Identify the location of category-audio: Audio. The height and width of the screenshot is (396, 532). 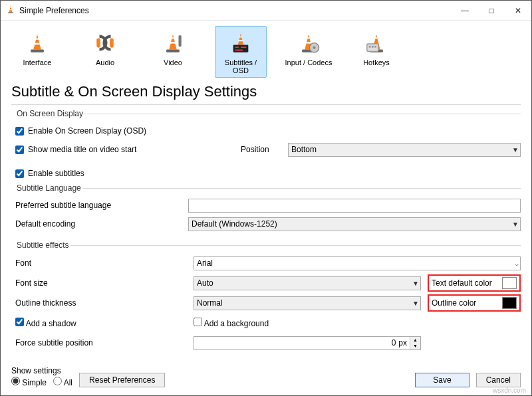
(105, 52).